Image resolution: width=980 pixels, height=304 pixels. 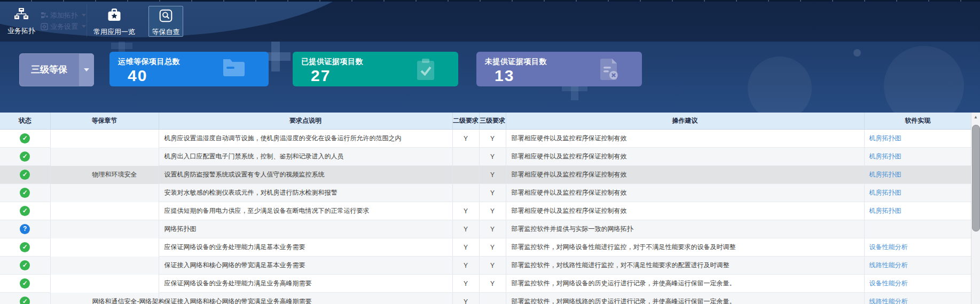 I want to click on window-top-edge, so click(x=490, y=1).